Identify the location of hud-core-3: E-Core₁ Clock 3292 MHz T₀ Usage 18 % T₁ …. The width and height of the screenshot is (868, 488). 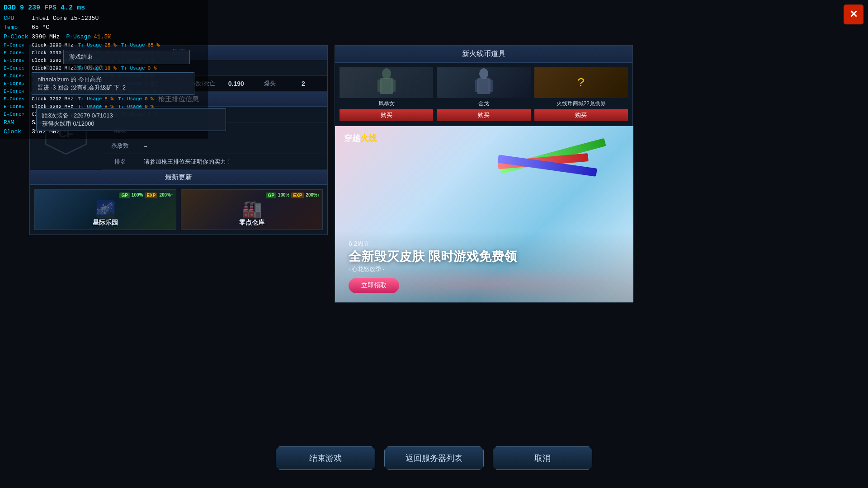
(104, 69).